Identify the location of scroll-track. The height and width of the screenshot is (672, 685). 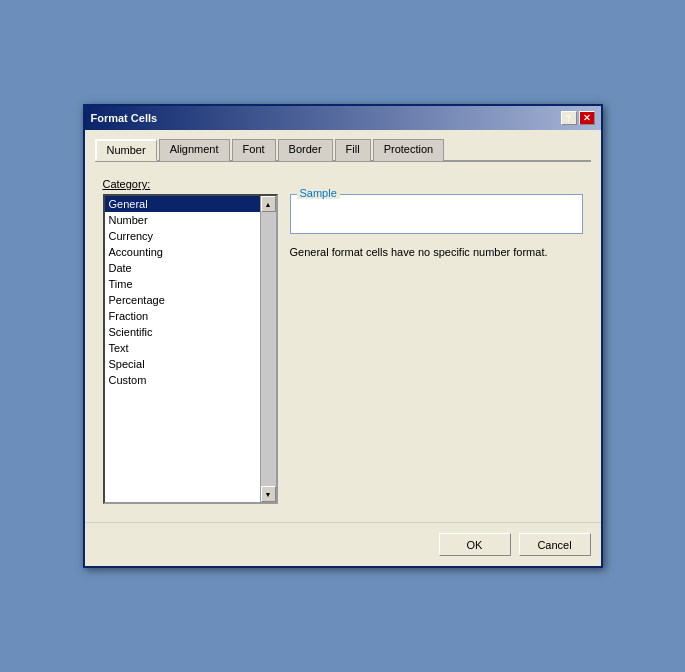
(268, 349).